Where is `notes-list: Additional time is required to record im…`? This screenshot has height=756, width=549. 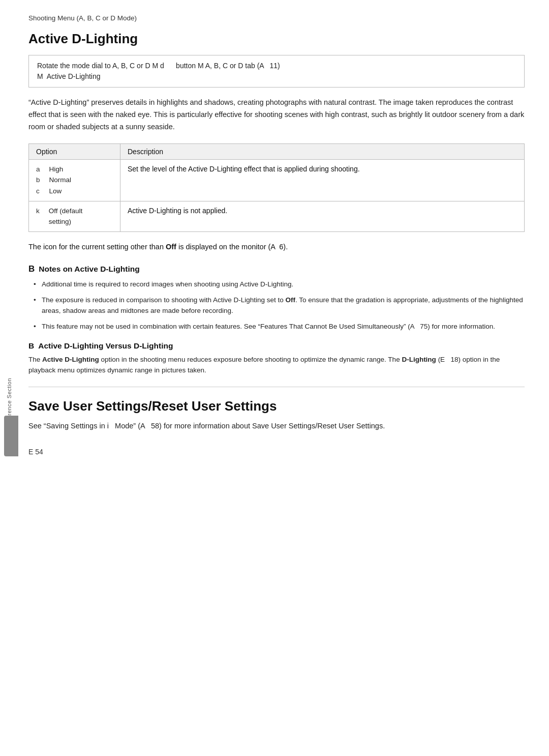 notes-list: Additional time is required to record im… is located at coordinates (277, 306).